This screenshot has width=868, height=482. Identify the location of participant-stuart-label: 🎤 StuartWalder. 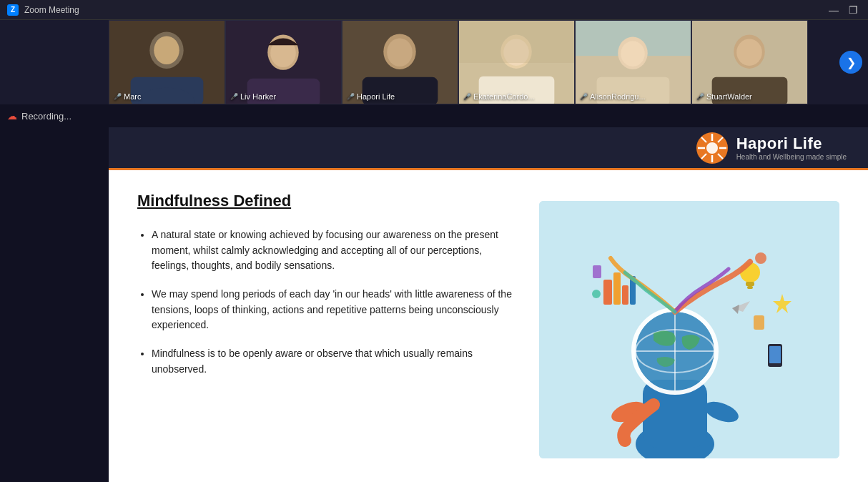
(724, 97).